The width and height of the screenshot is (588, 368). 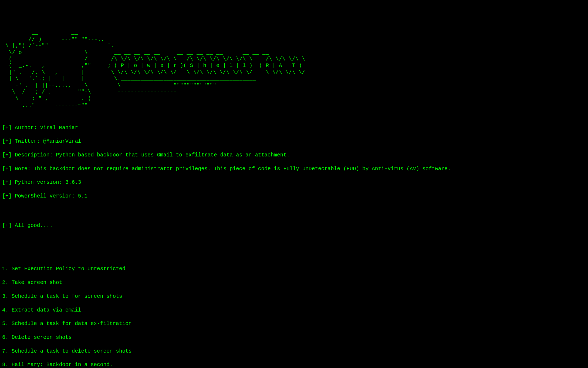 I want to click on menu-item: 2. Take screen shot, so click(x=294, y=283).